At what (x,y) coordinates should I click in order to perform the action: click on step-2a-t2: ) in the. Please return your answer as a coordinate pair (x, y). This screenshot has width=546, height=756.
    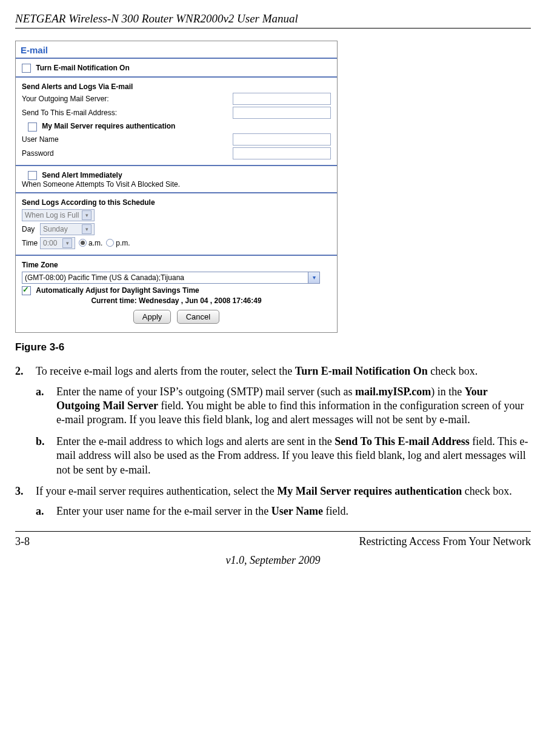
    Looking at the image, I should click on (448, 392).